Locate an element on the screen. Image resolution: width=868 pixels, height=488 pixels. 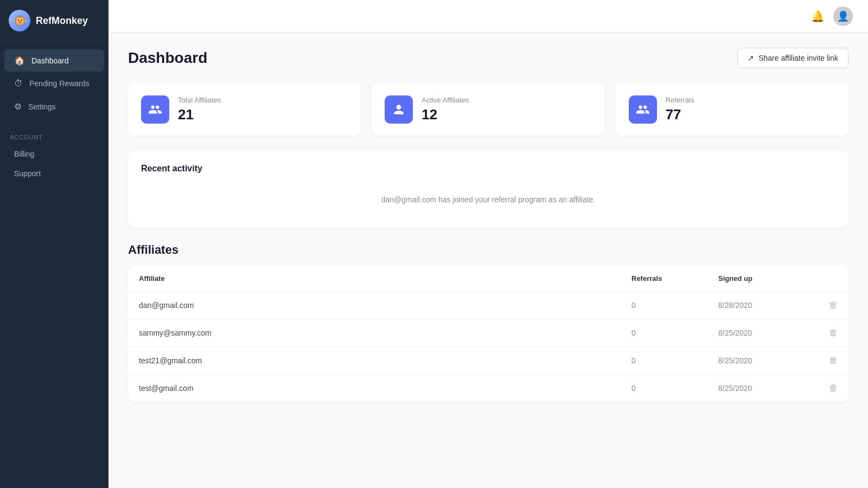
page-title: Dashboard is located at coordinates (168, 58).